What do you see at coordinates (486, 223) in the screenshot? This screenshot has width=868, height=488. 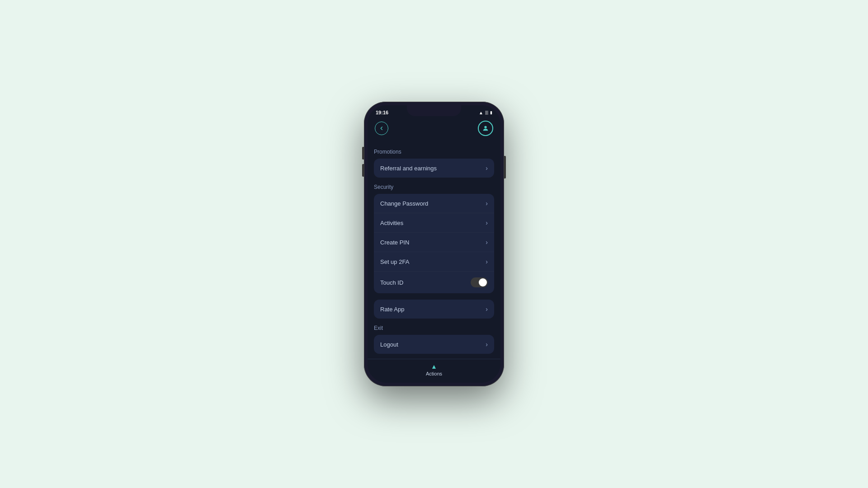 I see `activities-chevron-icon: ›` at bounding box center [486, 223].